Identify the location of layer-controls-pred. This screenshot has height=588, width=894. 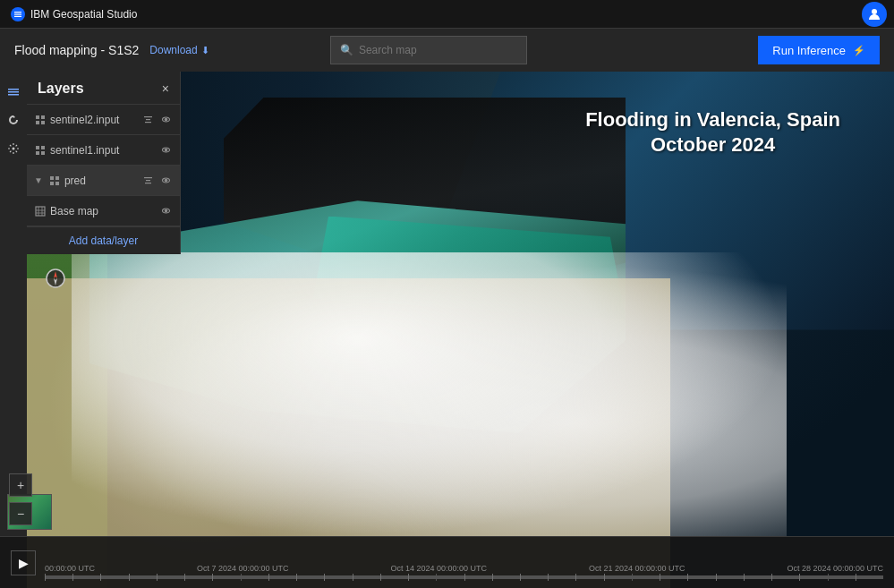
(157, 181).